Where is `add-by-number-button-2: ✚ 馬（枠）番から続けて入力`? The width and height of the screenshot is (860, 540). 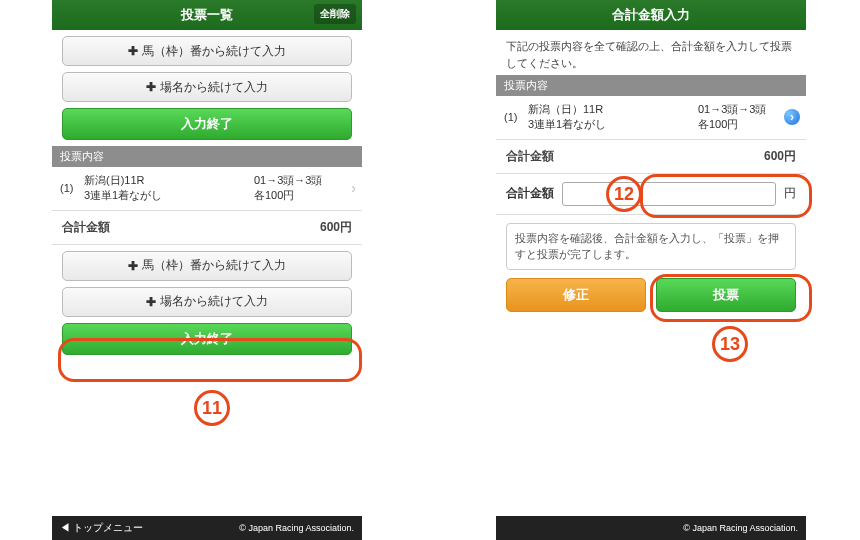
add-by-number-button-2: ✚ 馬（枠）番から続けて入力 is located at coordinates (207, 266).